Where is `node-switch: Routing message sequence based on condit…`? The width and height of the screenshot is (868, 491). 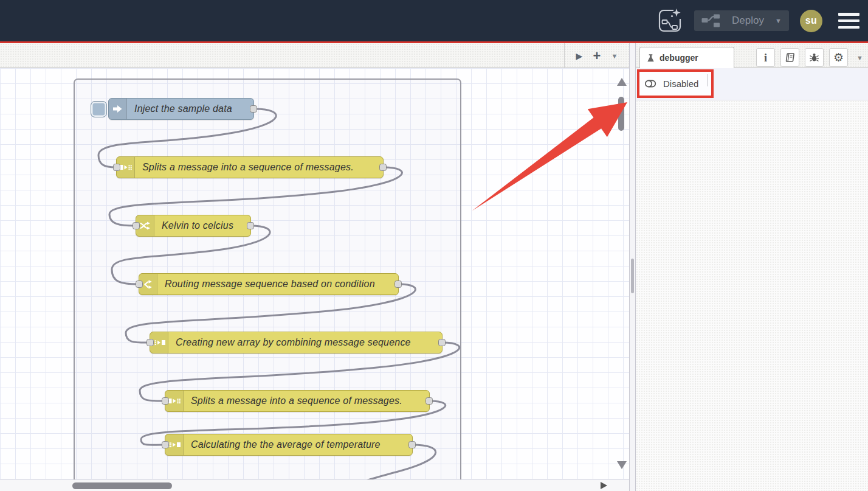
node-switch: Routing message sequence based on condit… is located at coordinates (269, 284).